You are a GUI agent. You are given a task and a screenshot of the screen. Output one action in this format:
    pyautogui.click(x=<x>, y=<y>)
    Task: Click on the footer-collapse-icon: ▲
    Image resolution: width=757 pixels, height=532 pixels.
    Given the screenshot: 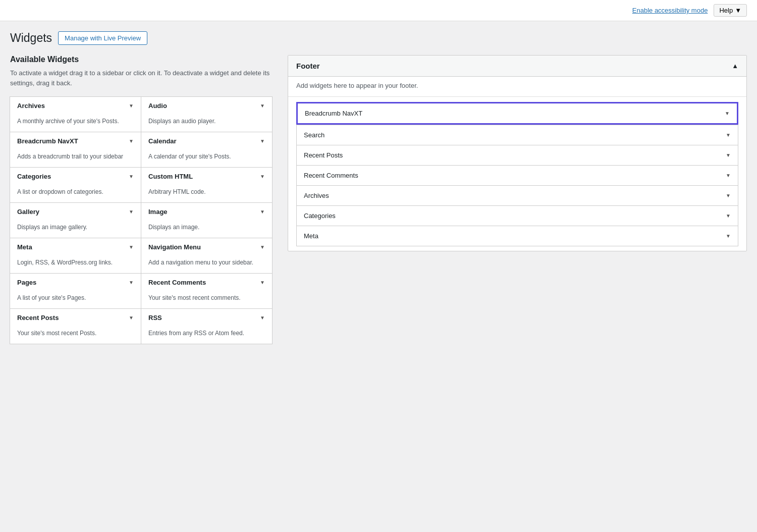 What is the action you would take?
    pyautogui.click(x=735, y=66)
    